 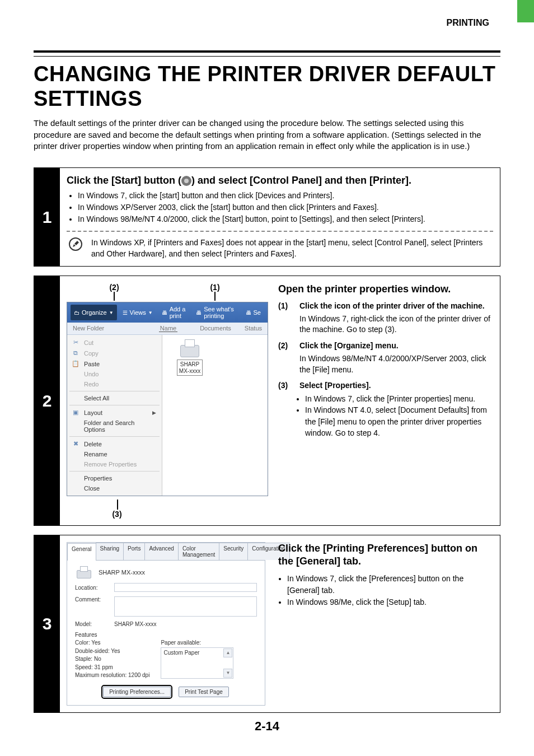 What do you see at coordinates (253, 328) in the screenshot?
I see `col-status: Status` at bounding box center [253, 328].